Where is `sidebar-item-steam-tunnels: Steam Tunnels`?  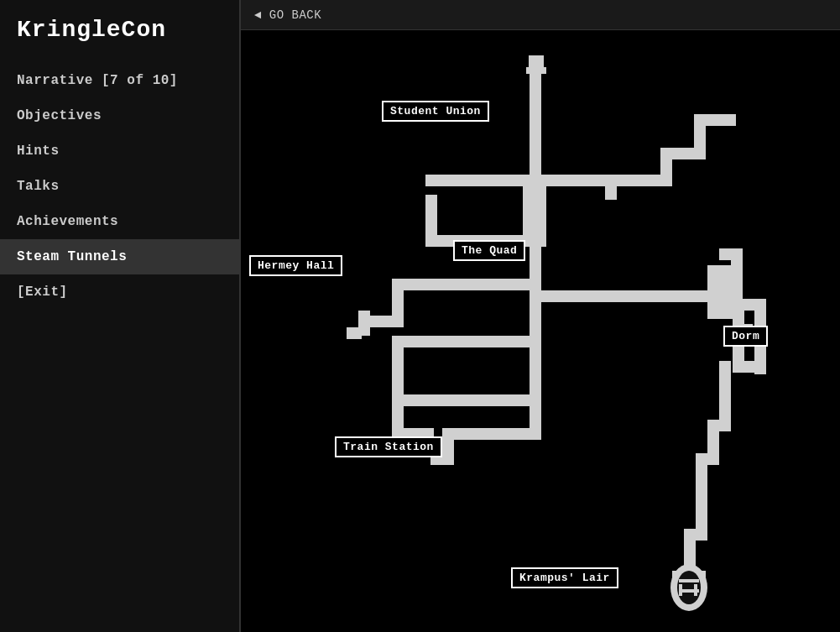 sidebar-item-steam-tunnels: Steam Tunnels is located at coordinates (119, 257).